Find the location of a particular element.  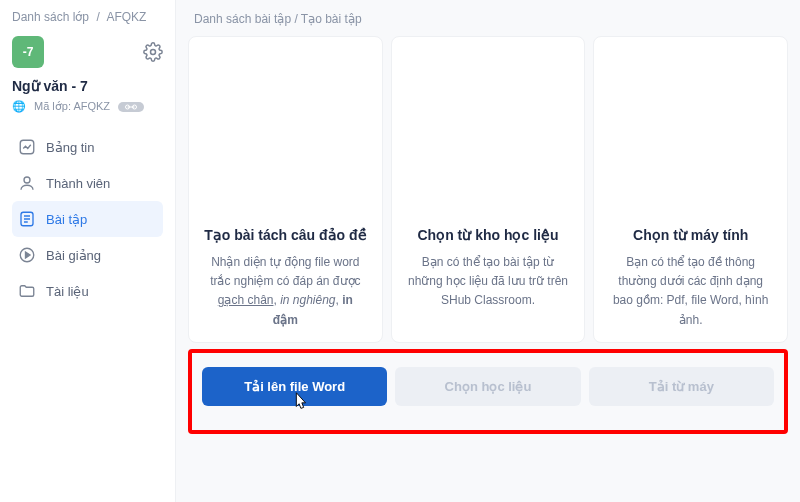

card-desc: Nhận diện tự động file word trắc nghiệm … is located at coordinates (286, 292).